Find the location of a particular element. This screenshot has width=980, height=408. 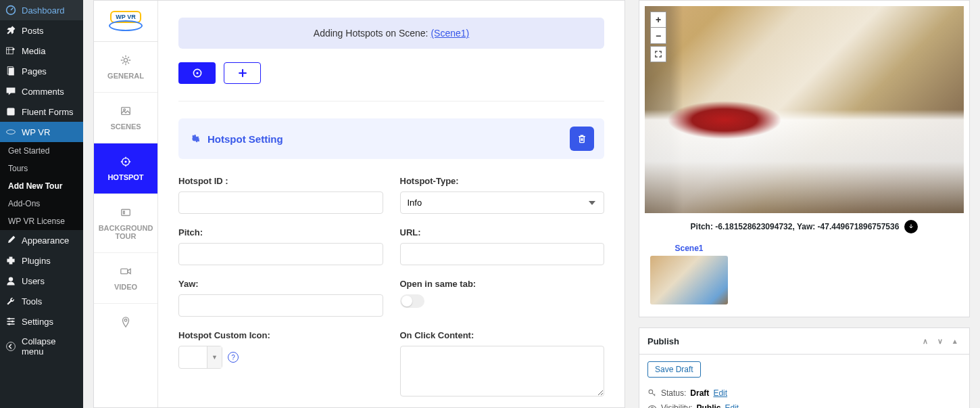

pages-icon is located at coordinates (11, 71).